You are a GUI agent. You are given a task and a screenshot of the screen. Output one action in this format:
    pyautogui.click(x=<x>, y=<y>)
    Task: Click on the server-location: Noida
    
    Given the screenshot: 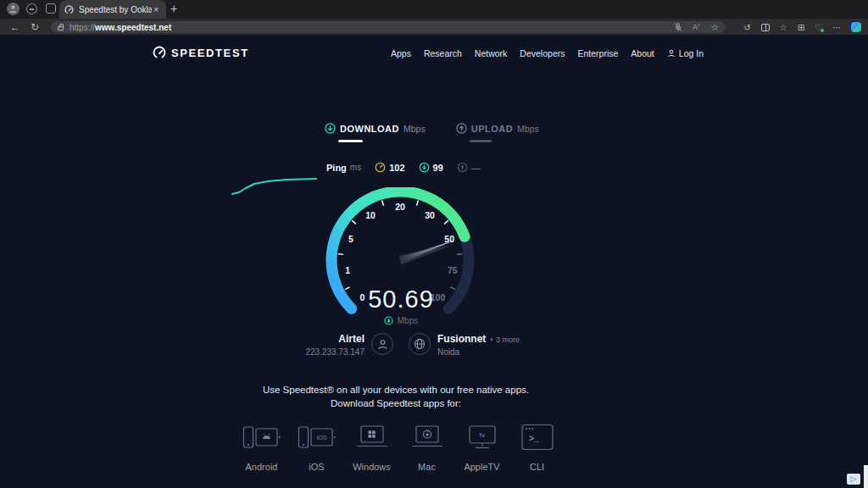 What is the action you would take?
    pyautogui.click(x=478, y=352)
    